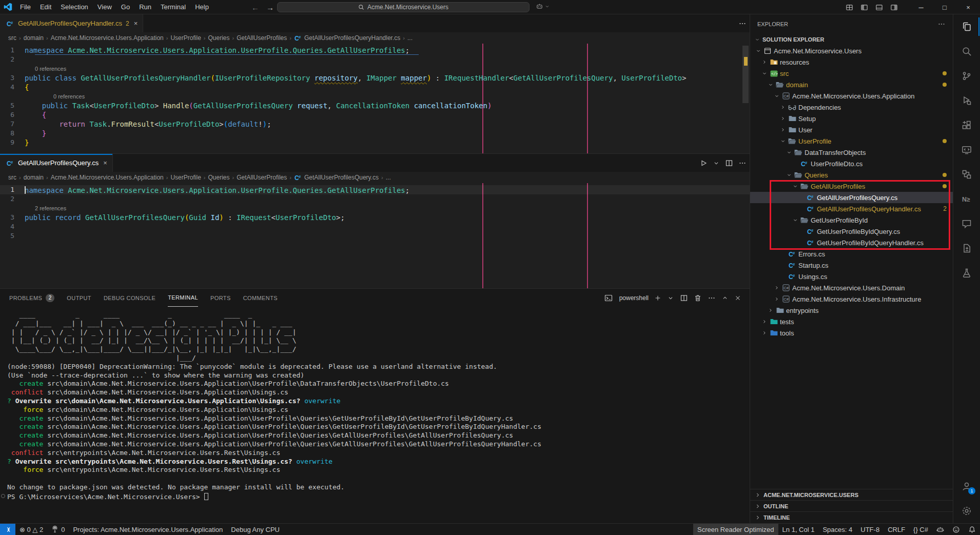  What do you see at coordinates (852, 152) in the screenshot?
I see `tree-item-DataTransferObjects: DataTransferObjects` at bounding box center [852, 152].